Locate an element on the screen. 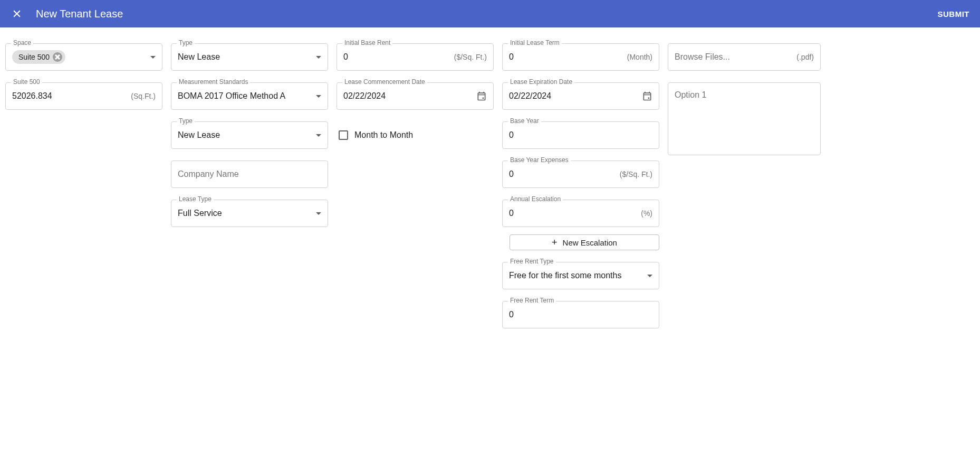 This screenshot has width=980, height=462. page-title: New Tenant Lease is located at coordinates (79, 14).